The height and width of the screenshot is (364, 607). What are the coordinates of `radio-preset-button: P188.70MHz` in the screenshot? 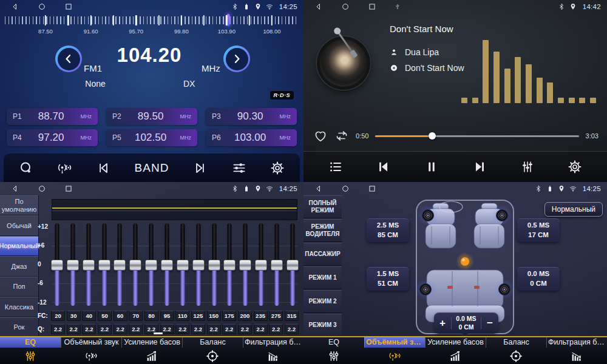 It's located at (52, 116).